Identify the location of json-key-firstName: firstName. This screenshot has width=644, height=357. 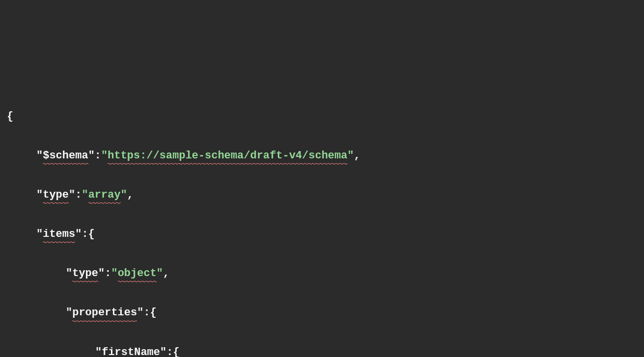
(131, 352).